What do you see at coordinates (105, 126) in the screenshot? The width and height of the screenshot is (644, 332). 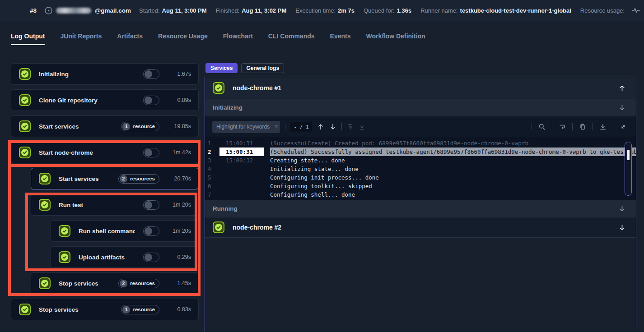 I see `step-row-start-services: Start services 1 resource 19.85s` at bounding box center [105, 126].